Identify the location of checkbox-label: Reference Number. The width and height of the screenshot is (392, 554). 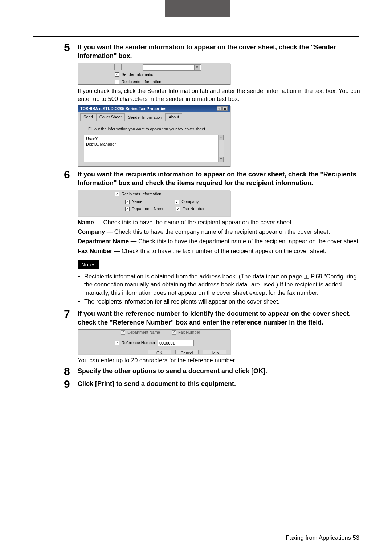
(139, 343).